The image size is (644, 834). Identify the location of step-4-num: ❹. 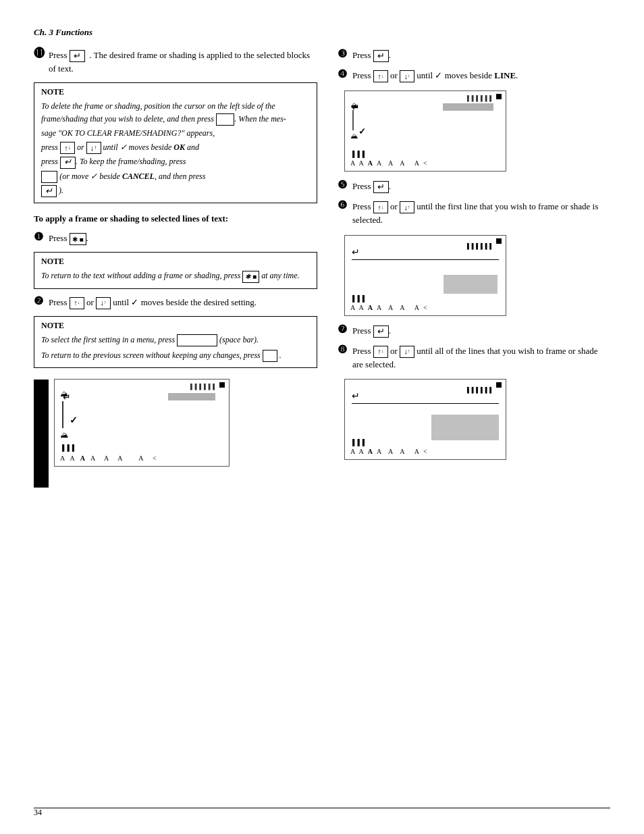
(344, 74).